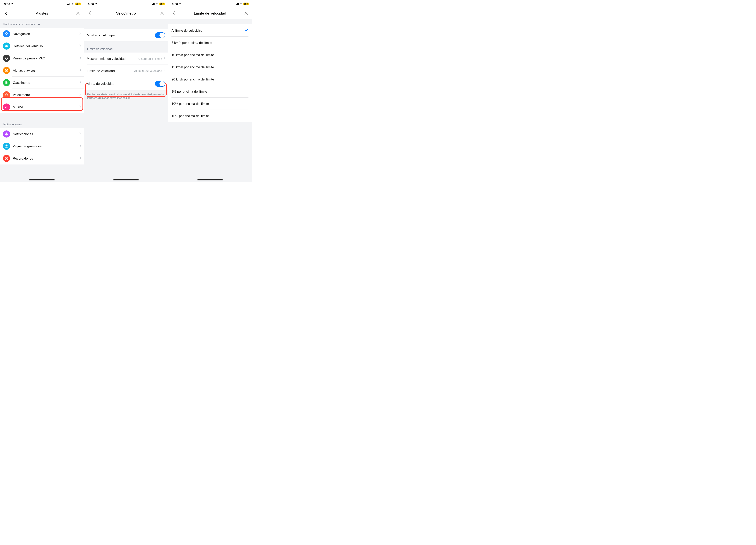 The image size is (756, 545). What do you see at coordinates (160, 35) in the screenshot?
I see `toggle-show-on-map` at bounding box center [160, 35].